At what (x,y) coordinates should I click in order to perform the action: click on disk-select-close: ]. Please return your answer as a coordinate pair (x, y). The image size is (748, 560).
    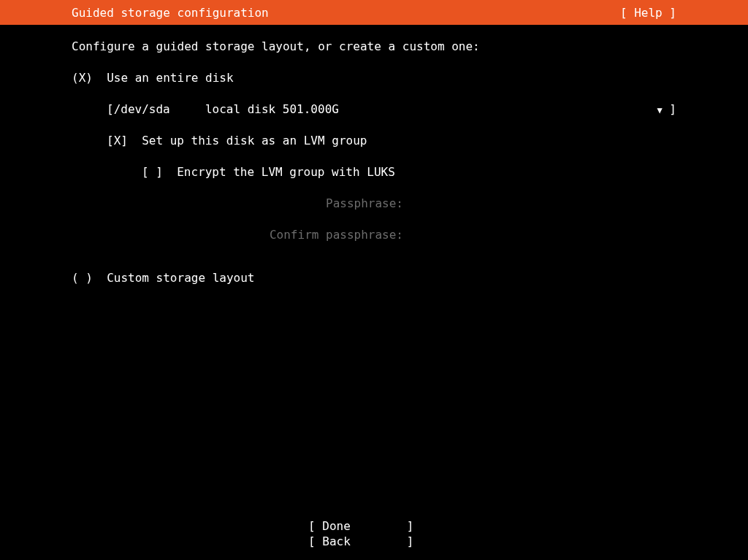
    Looking at the image, I should click on (669, 110).